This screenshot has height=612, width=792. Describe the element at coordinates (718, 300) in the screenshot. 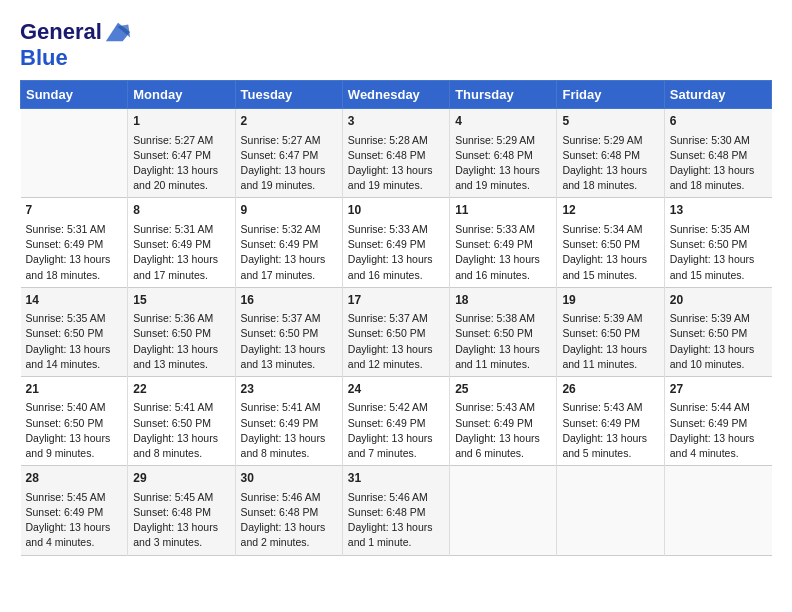

I see `day-number: 20` at that location.